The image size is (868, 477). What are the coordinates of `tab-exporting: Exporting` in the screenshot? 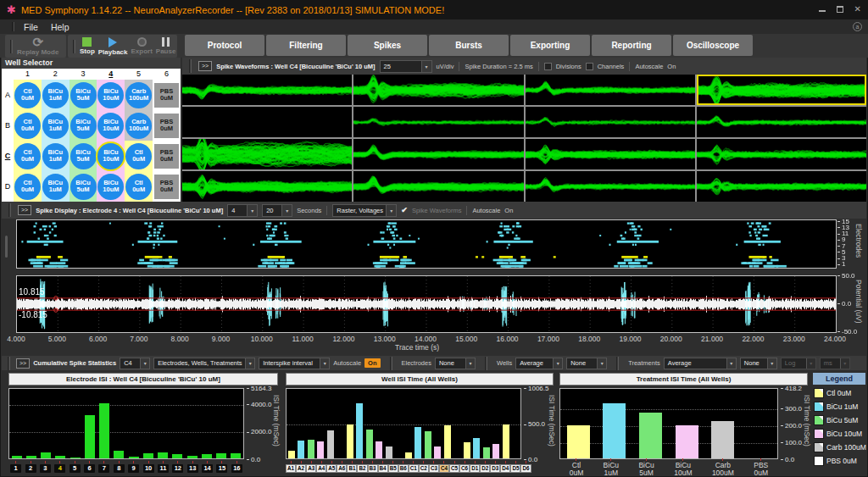 It's located at (550, 46).